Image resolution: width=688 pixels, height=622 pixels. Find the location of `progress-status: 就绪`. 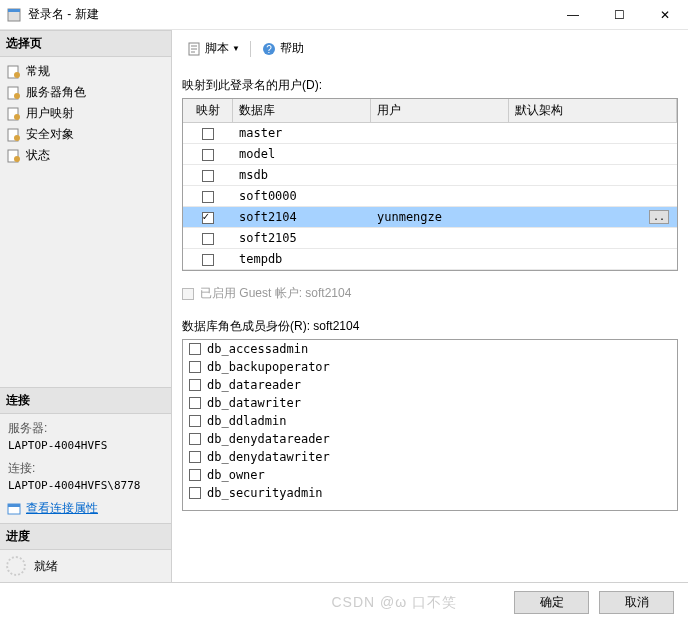

progress-status: 就绪 is located at coordinates (46, 566).